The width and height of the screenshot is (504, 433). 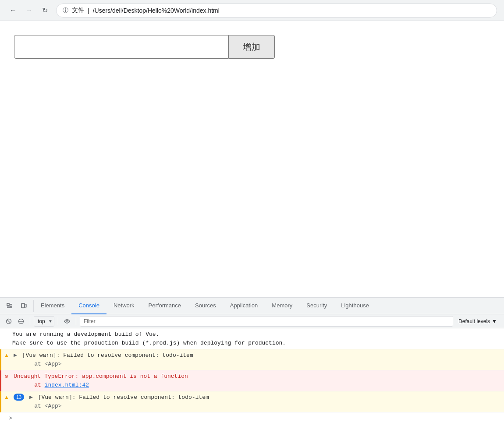 I want to click on prompt-symbol: >, so click(x=11, y=419).